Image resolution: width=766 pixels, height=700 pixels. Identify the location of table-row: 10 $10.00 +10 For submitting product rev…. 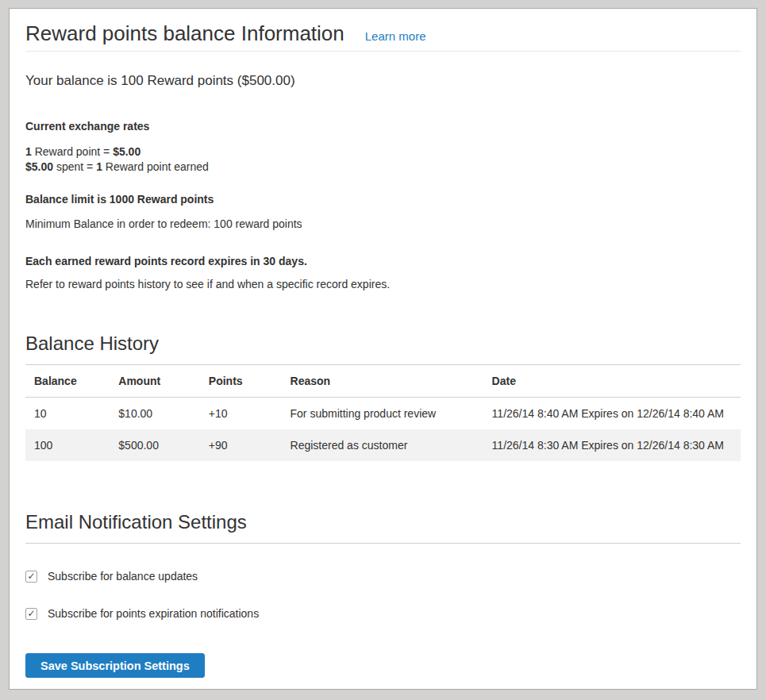
(383, 414).